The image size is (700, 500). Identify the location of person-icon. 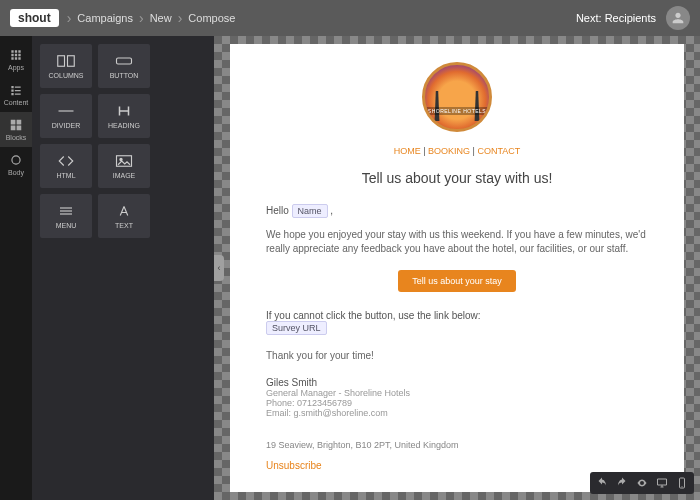
(678, 18).